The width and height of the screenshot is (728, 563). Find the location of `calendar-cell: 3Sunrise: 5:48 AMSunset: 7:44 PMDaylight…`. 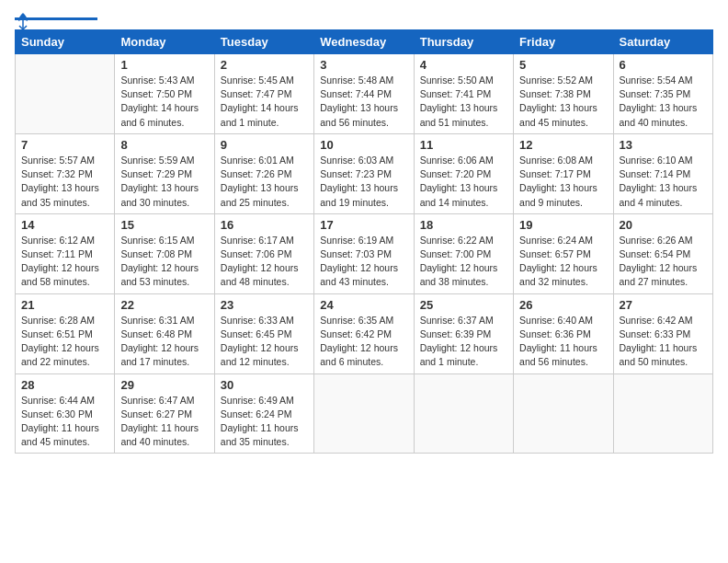

calendar-cell: 3Sunrise: 5:48 AMSunset: 7:44 PMDaylight… is located at coordinates (364, 94).